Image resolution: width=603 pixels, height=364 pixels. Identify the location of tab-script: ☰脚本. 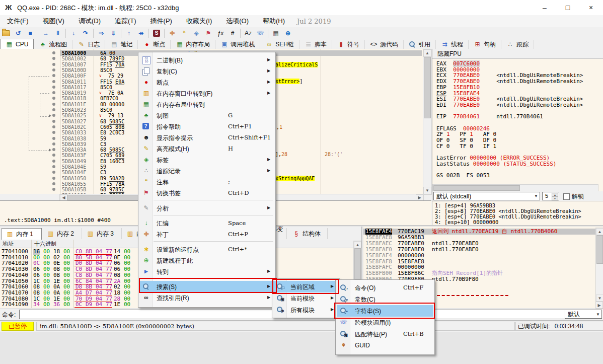
(316, 44).